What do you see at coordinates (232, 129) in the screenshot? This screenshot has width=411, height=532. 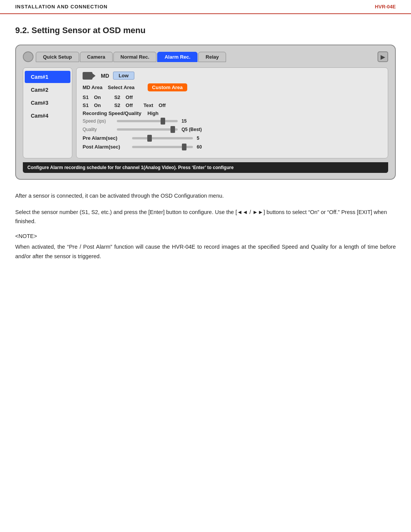 I see `quality-slider-row: Quality Q5 (Best)` at bounding box center [232, 129].